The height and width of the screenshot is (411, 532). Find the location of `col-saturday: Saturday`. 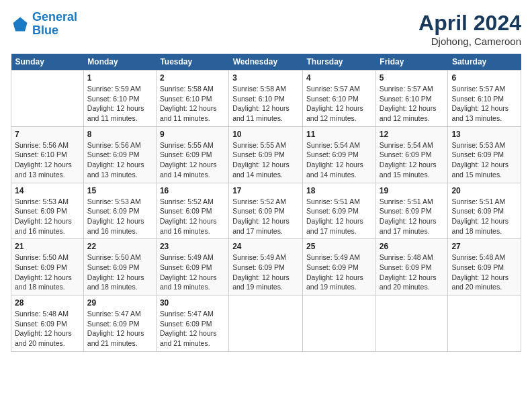

col-saturday: Saturday is located at coordinates (485, 62).